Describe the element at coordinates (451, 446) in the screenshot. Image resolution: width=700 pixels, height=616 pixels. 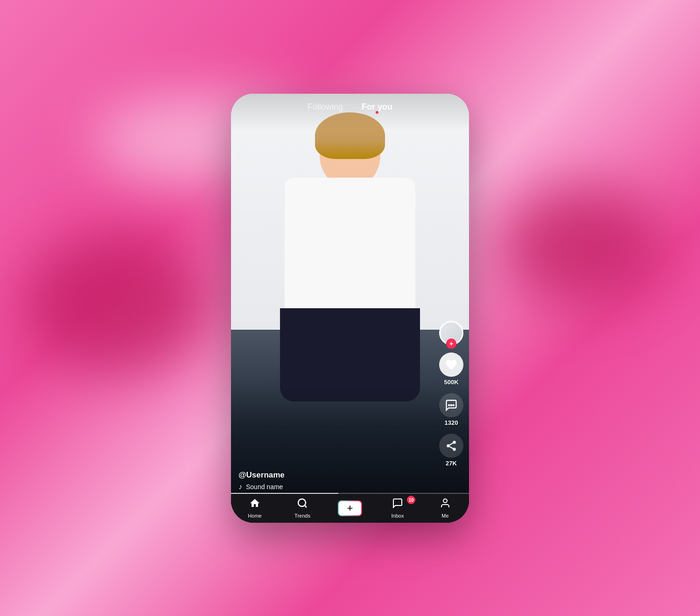
I see `share-icon` at that location.